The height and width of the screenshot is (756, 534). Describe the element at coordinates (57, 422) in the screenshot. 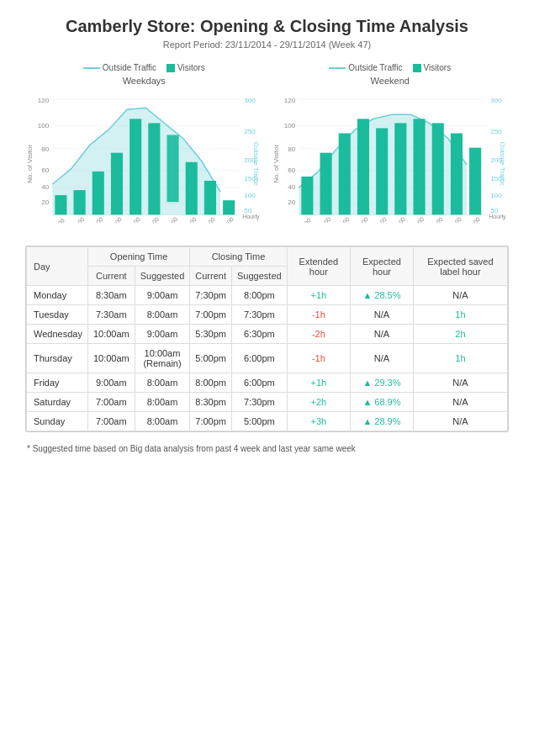

I see `table-row-day: Sunday` at that location.